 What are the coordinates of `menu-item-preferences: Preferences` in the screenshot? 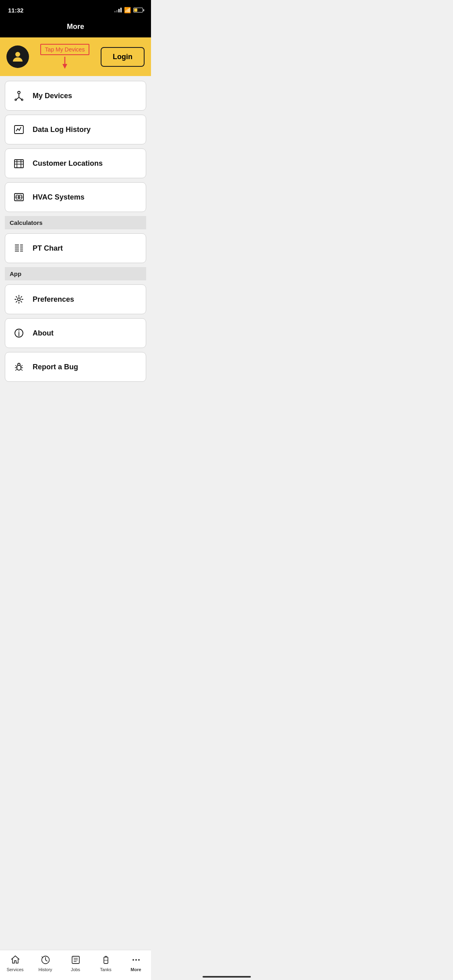 It's located at (76, 299).